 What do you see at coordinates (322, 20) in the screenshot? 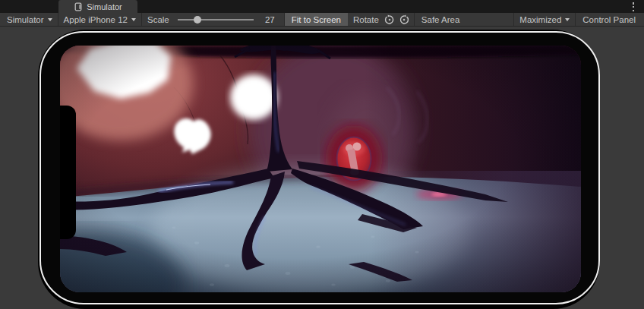
I see `simulator-toolbar: Simulator Apple iPhone 12 Scale 27 Fit t…` at bounding box center [322, 20].